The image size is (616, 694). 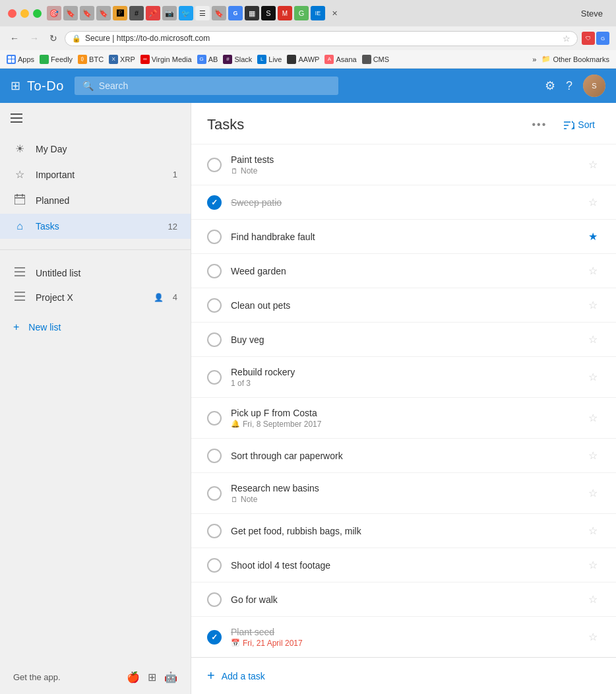 What do you see at coordinates (152, 677) in the screenshot?
I see `windows-icon: ⊞` at bounding box center [152, 677].